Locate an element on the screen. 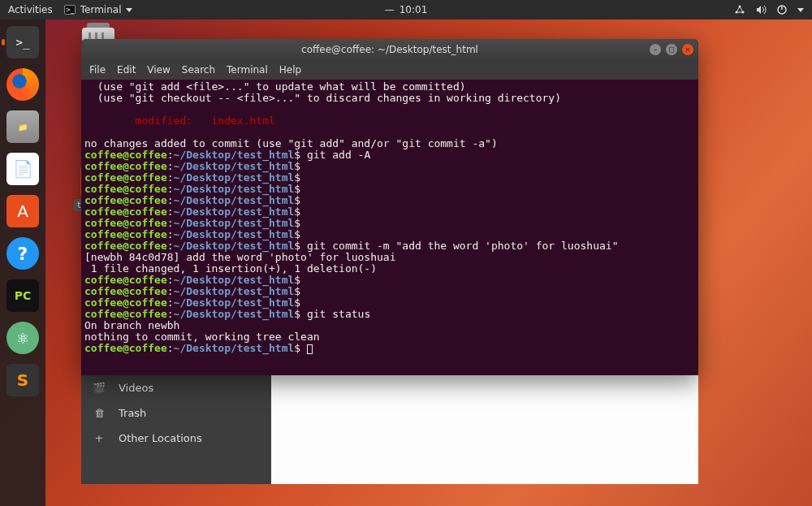  plus-icon: + is located at coordinates (99, 439).